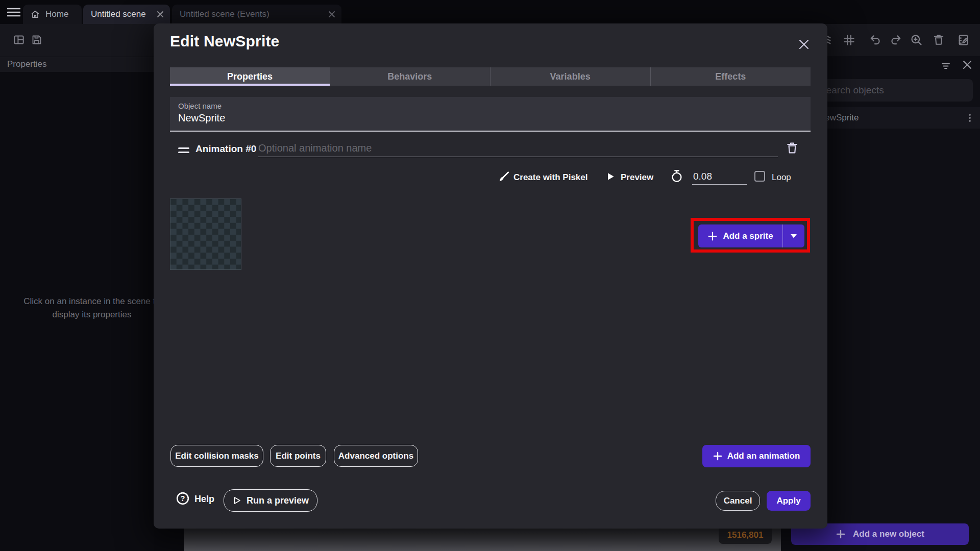 Image resolution: width=980 pixels, height=551 pixels. Describe the element at coordinates (250, 77) in the screenshot. I see `tab-properties: Properties` at that location.